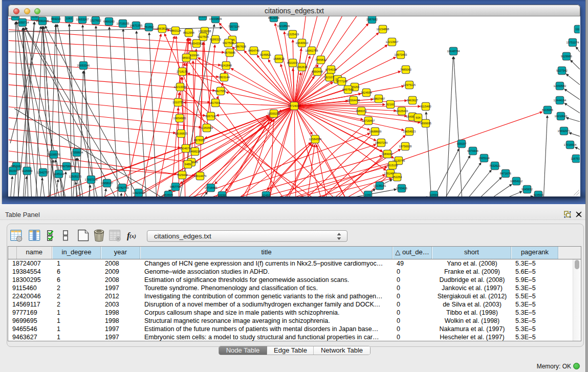  Describe the element at coordinates (331, 70) in the screenshot. I see `svg-text: 6794028` at that location.